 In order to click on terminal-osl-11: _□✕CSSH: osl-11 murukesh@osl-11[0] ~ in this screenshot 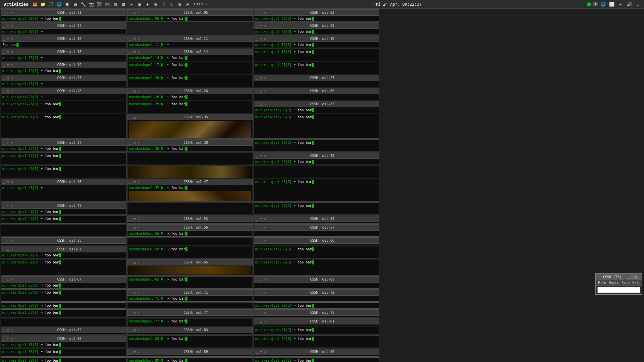, I will do `click(190, 42)`.